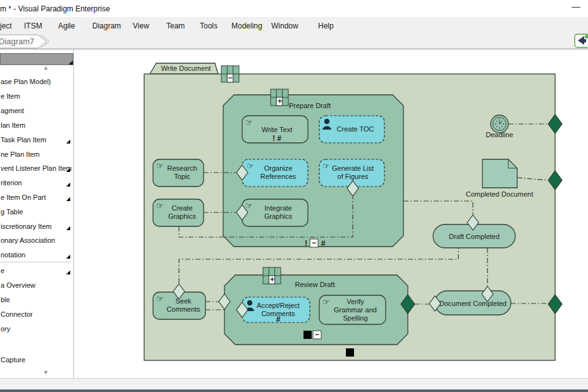  What do you see at coordinates (310, 106) in the screenshot?
I see `stage-prepare-label: Prepare Draft` at bounding box center [310, 106].